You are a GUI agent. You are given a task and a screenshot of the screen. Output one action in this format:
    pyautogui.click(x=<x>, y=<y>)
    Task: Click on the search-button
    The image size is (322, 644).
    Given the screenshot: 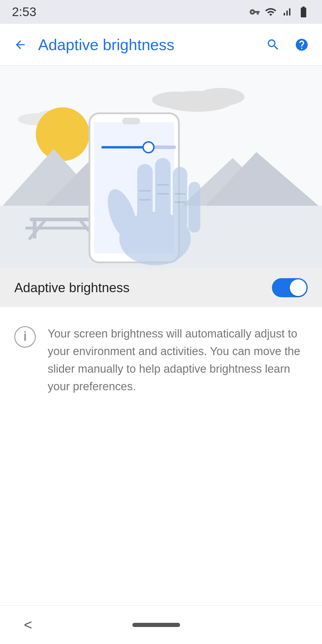 What is the action you would take?
    pyautogui.click(x=273, y=45)
    